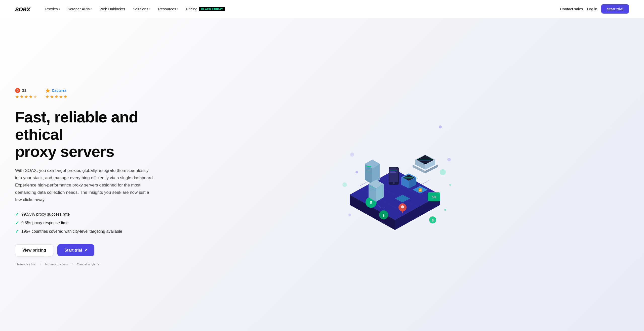 This screenshot has width=644, height=331. I want to click on nav-item-pricing: Pricing BLACK FRIDAY, so click(205, 9).